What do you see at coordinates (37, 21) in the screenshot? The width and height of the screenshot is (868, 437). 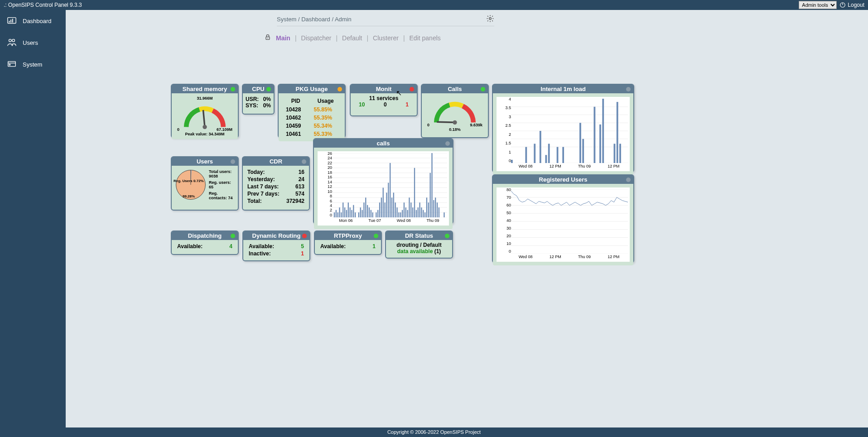 I see `sidebar-item-label: Dashboard` at bounding box center [37, 21].